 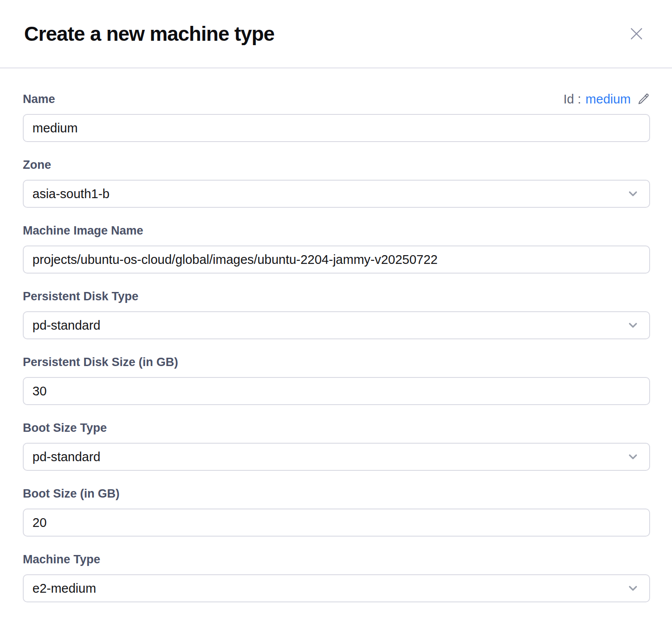 I want to click on field-persistent-disk-type: Persistent Disk Type pd-standard, so click(x=336, y=314).